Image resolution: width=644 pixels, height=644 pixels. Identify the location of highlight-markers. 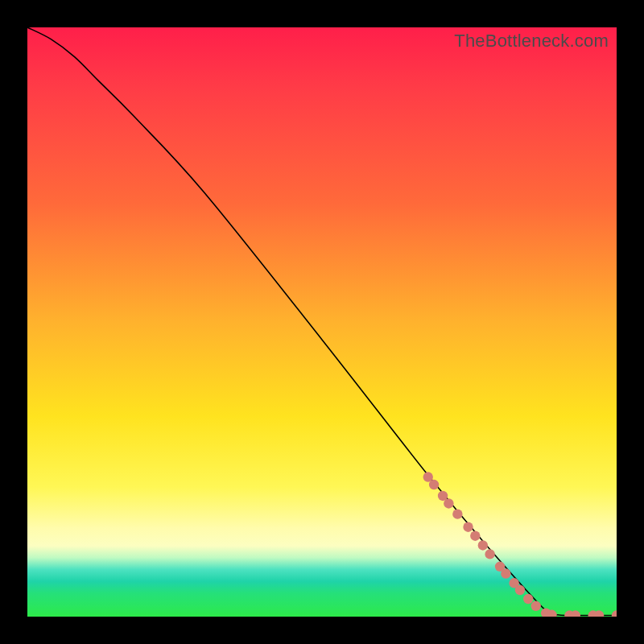
(520, 544).